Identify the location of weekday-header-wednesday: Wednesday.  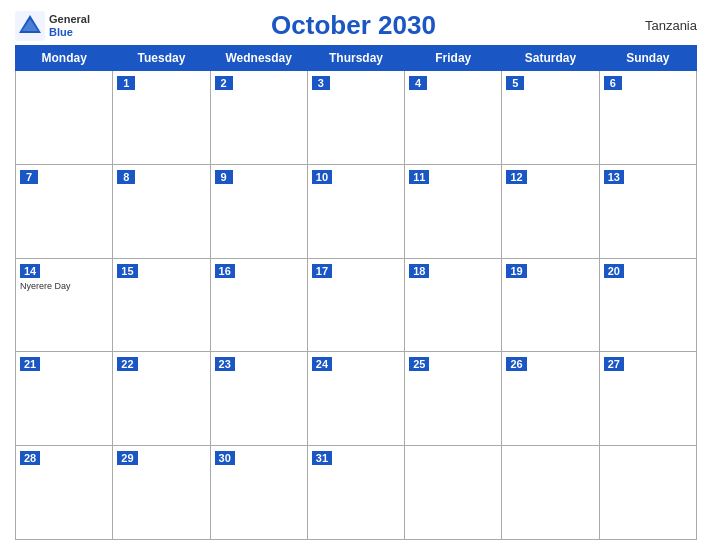
(258, 58).